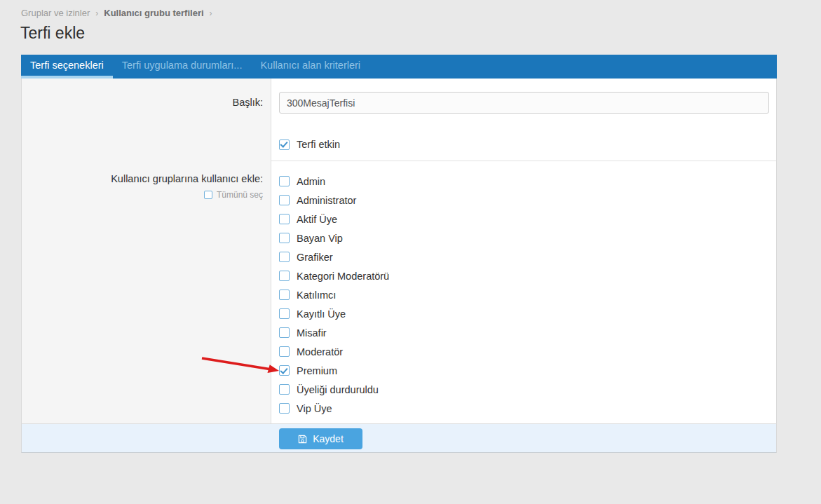 The height and width of the screenshot is (504, 821). Describe the element at coordinates (328, 439) in the screenshot. I see `save-button-label: Kaydet` at that location.